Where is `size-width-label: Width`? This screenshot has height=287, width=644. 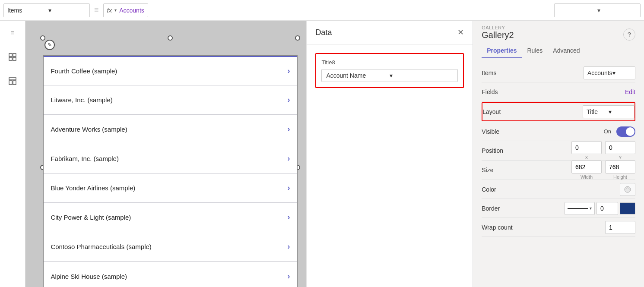
size-width-label: Width is located at coordinates (587, 177).